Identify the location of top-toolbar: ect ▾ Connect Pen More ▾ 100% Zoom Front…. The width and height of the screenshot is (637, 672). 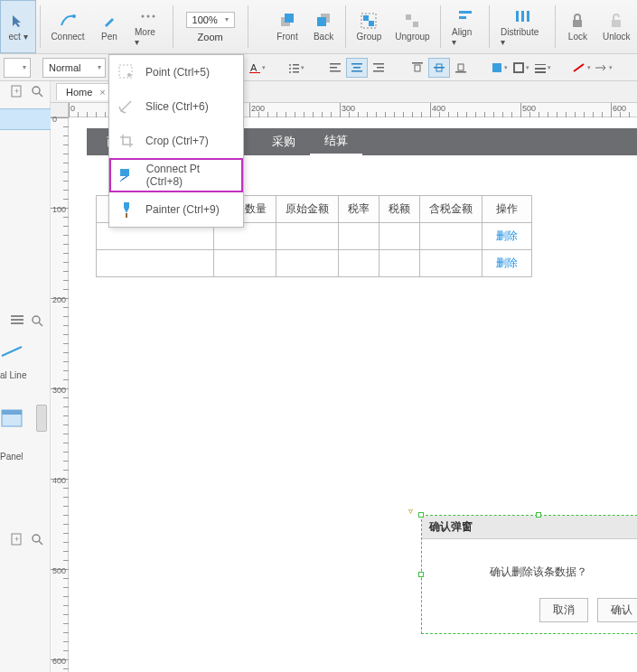
(318, 27).